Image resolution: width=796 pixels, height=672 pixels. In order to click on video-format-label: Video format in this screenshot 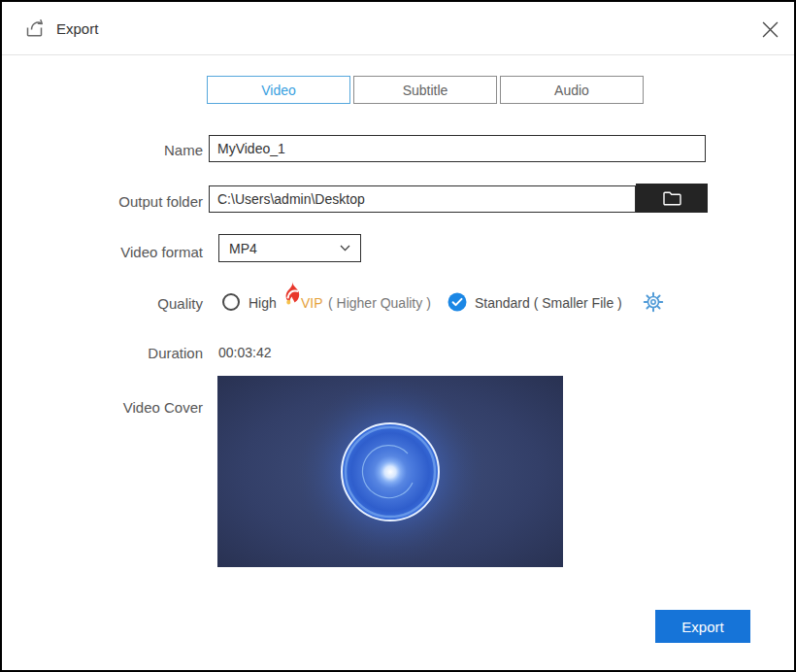, I will do `click(103, 252)`.